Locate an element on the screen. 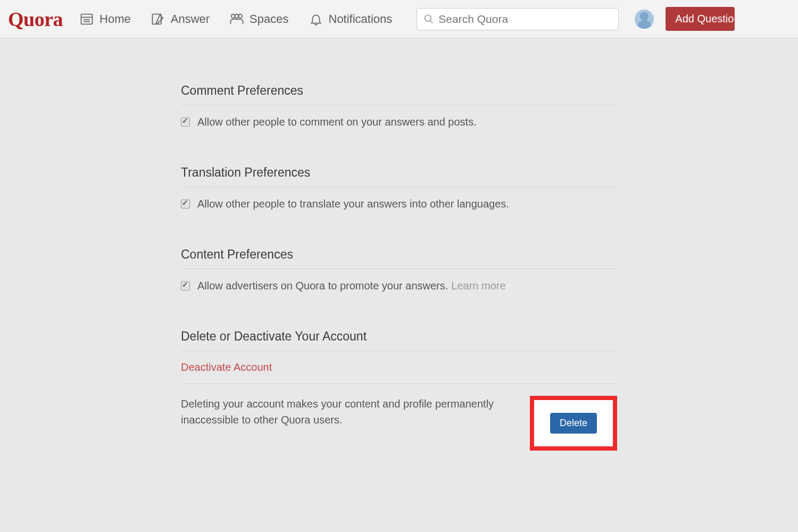 This screenshot has width=798, height=532. nav-notifications-label: Notifications is located at coordinates (361, 19).